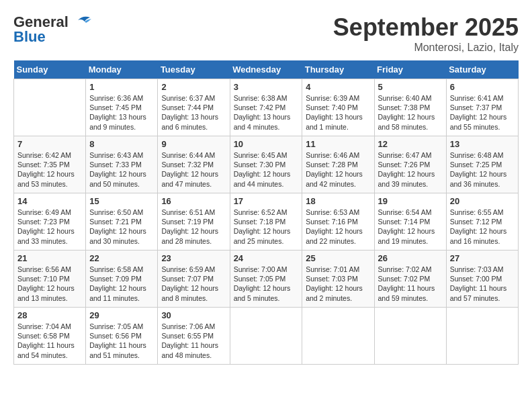 This screenshot has height=411, width=532. Describe the element at coordinates (338, 258) in the screenshot. I see `day-number: 25` at that location.